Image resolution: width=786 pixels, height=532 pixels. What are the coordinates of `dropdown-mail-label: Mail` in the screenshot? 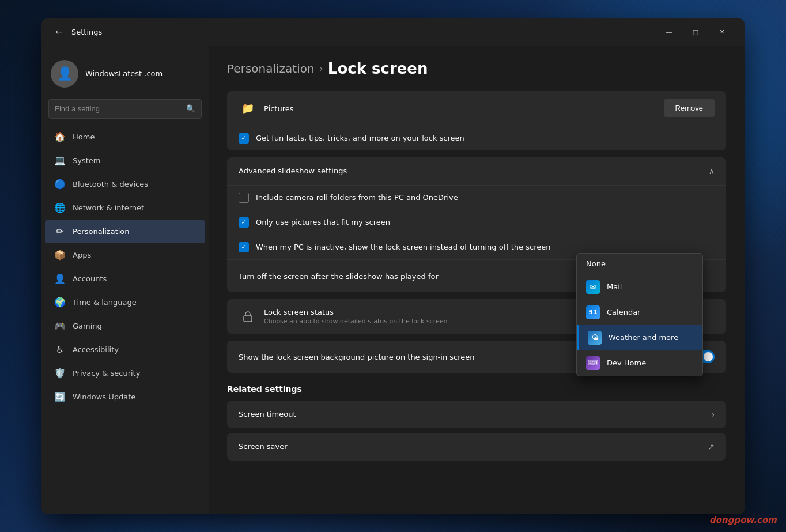 It's located at (614, 287).